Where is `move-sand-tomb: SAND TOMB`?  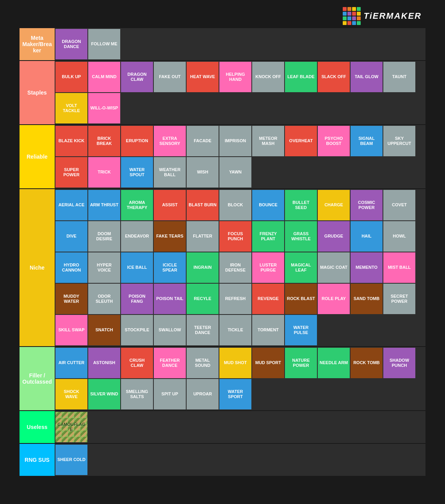 move-sand-tomb: SAND TOMB is located at coordinates (367, 299).